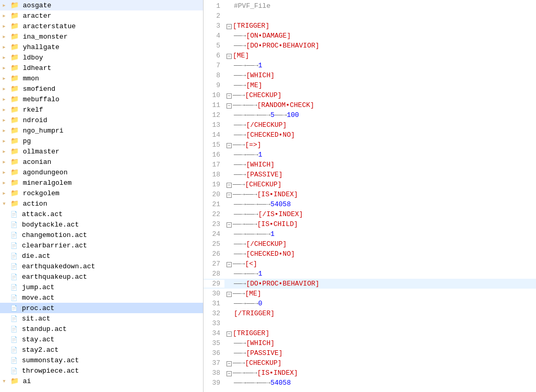 This screenshot has width=536, height=392. Describe the element at coordinates (370, 135) in the screenshot. I see `code-line-14: 14——→[CHECKED▪NO]` at that location.